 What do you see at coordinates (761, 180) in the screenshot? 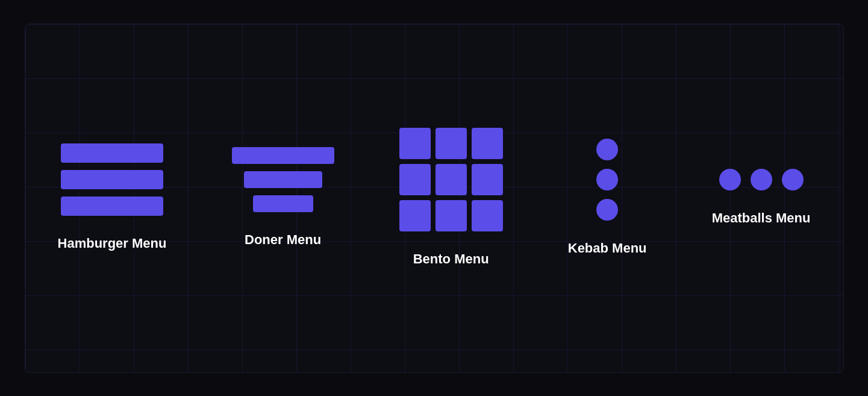
I see `meatballs-dots` at bounding box center [761, 180].